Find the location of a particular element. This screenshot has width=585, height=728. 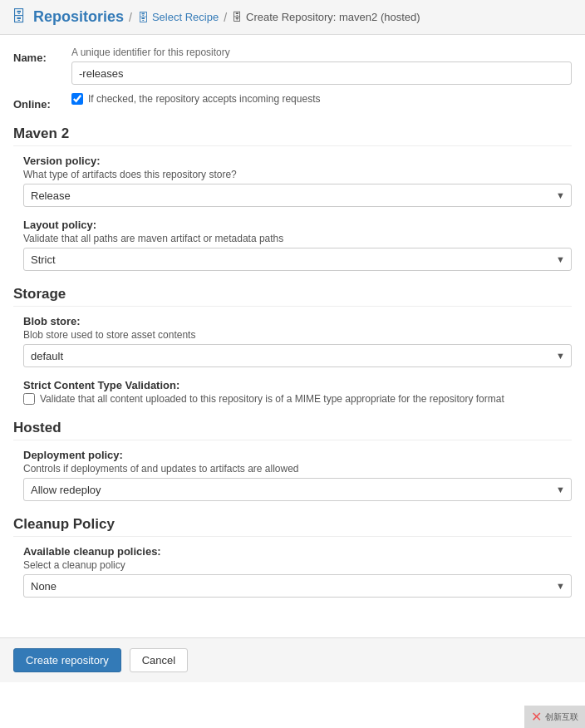

online-label: Online: is located at coordinates (42, 101).